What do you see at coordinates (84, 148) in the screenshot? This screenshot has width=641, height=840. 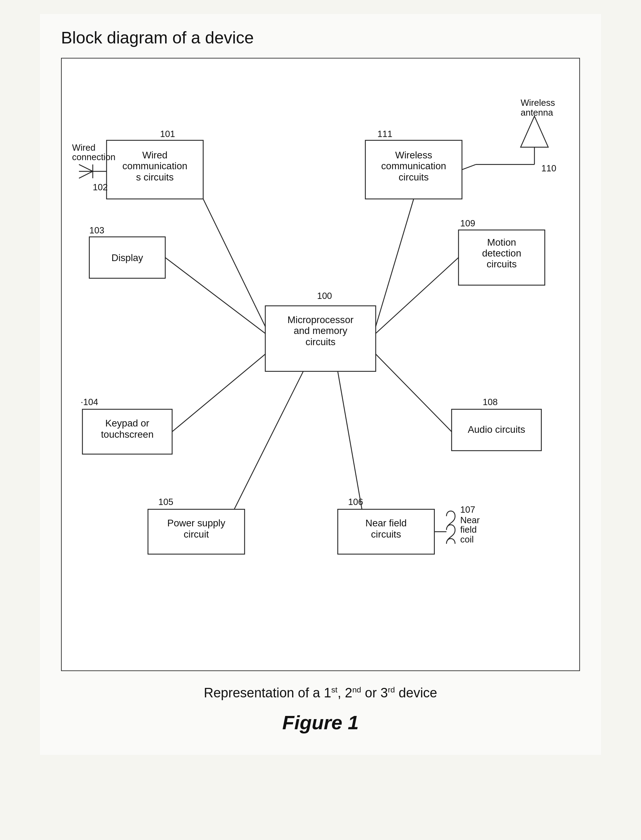 I see `wired-connection-label1: Wired` at bounding box center [84, 148].